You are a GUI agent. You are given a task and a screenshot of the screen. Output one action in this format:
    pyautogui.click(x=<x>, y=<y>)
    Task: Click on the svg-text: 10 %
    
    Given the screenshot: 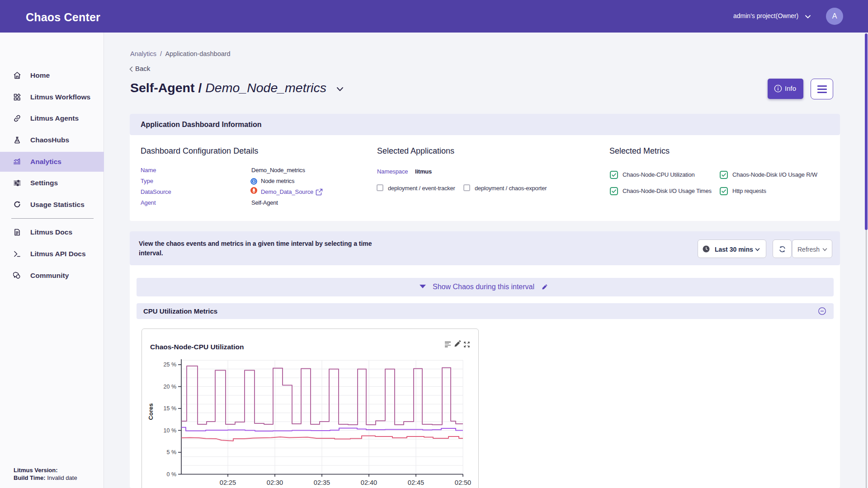 What is the action you would take?
    pyautogui.click(x=170, y=431)
    